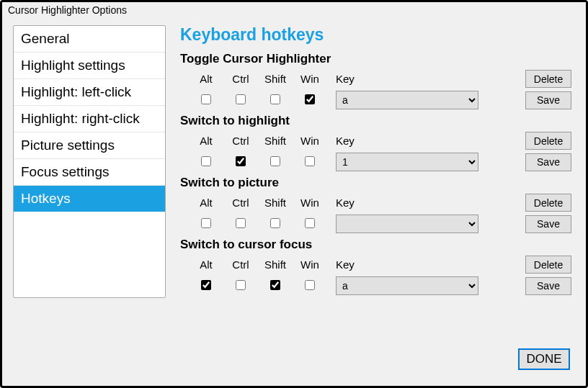 The image size is (588, 388). Describe the element at coordinates (548, 225) in the screenshot. I see `save-button-2: Save` at that location.